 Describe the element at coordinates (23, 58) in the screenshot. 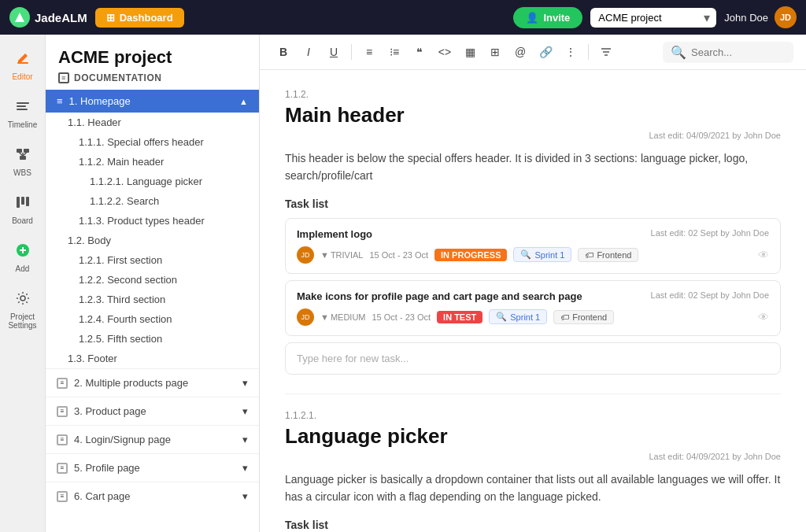

I see `editor-icon` at that location.